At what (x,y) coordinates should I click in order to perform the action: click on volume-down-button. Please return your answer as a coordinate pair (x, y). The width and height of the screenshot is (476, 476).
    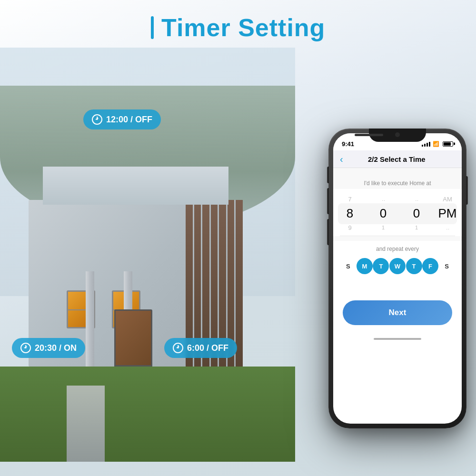
    Looking at the image, I should click on (328, 232).